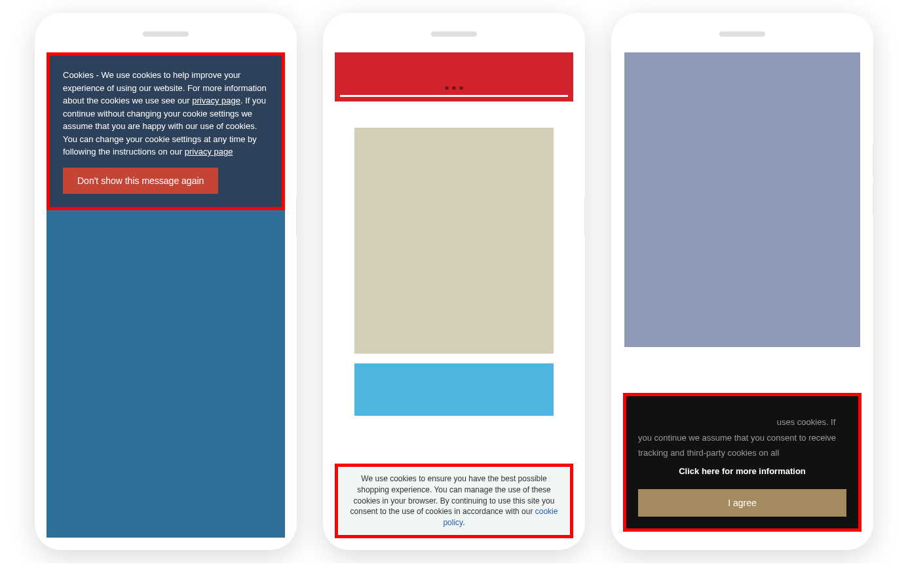 The image size is (908, 588). Describe the element at coordinates (140, 181) in the screenshot. I see `dismiss-button: Don't show this message again` at that location.